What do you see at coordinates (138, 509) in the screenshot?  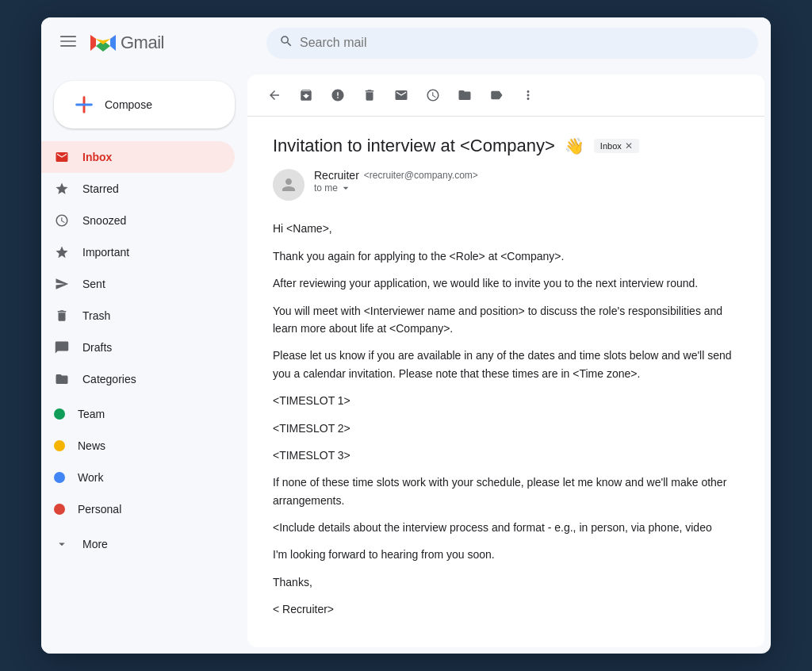 I see `sidebar-item-personal: Personal` at bounding box center [138, 509].